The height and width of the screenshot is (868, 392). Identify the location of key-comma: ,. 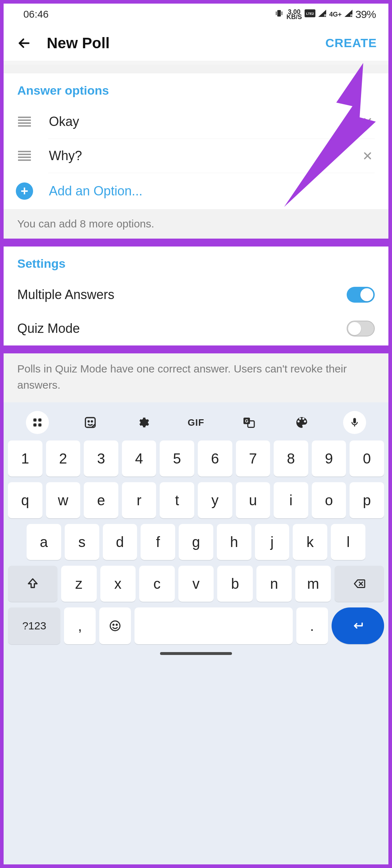
(80, 626).